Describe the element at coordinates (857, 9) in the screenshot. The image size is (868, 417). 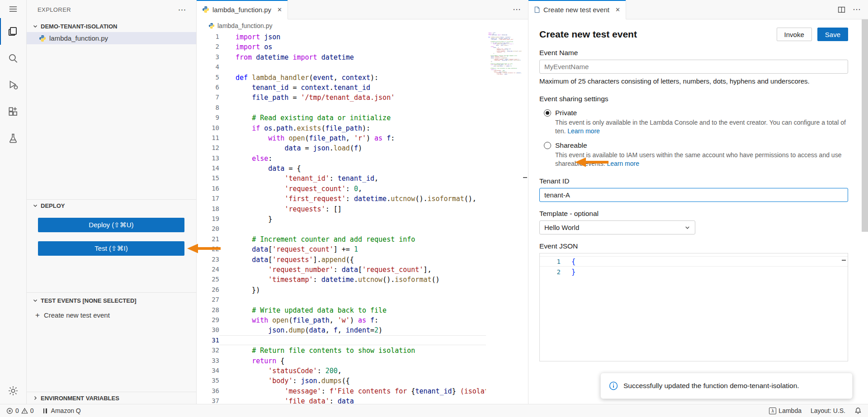
I see `panel-more-actions-icon: ⋯` at that location.